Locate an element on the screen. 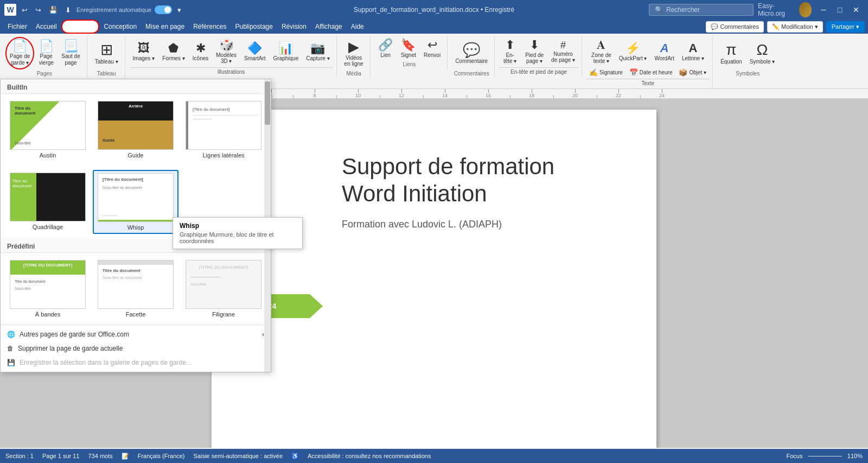 The image size is (868, 463). page-de-garde-label: Page degarde ▾ is located at coordinates (20, 60).